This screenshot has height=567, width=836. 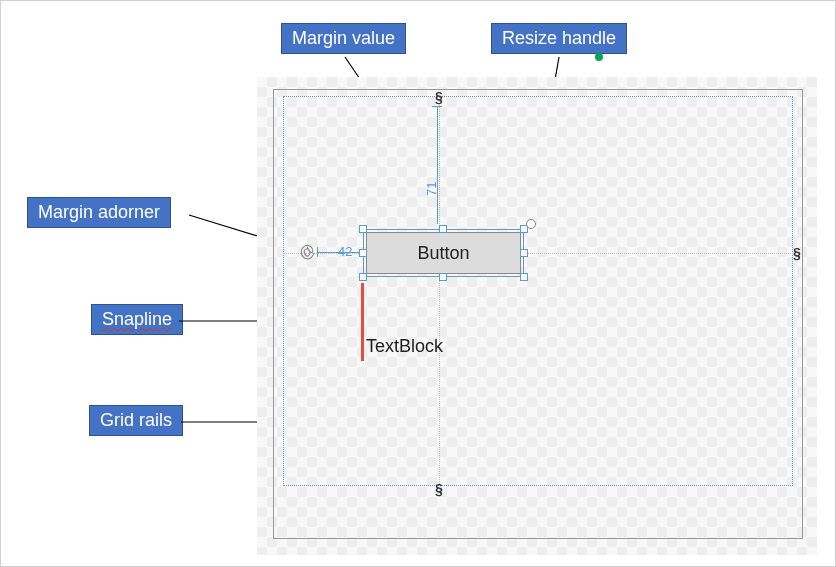 What do you see at coordinates (363, 229) in the screenshot?
I see `resize-handle-nw` at bounding box center [363, 229].